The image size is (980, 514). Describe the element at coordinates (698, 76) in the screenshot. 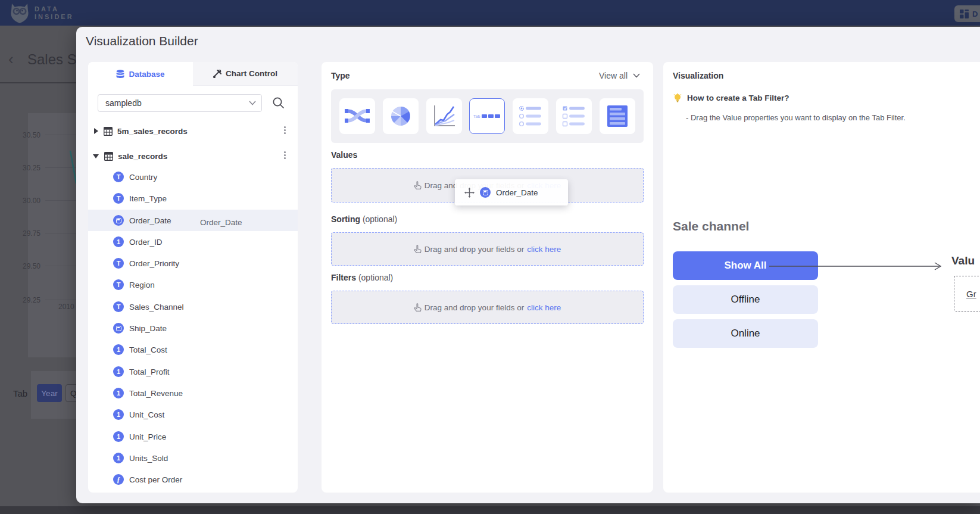

I see `visualization-title: Visualization` at that location.